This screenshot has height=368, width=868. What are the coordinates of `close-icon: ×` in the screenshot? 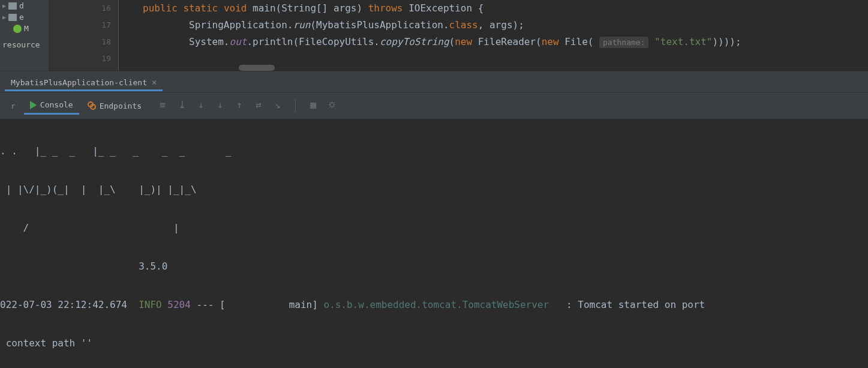 It's located at (154, 82).